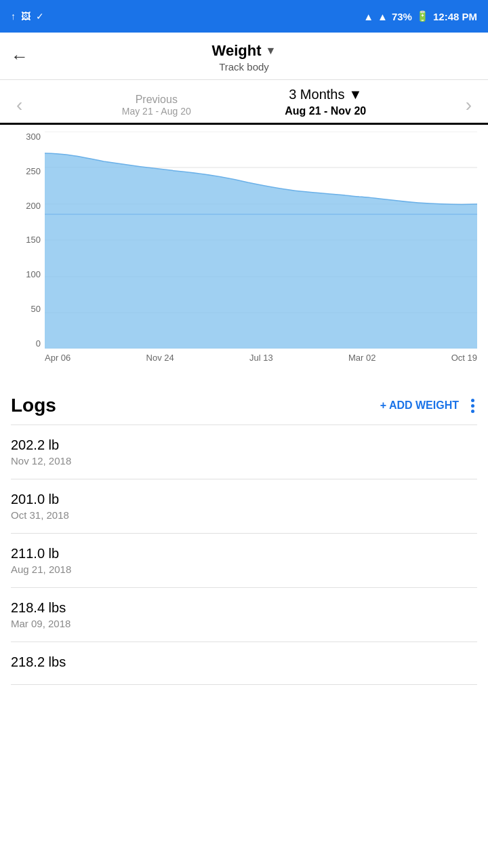 Image resolution: width=488 pixels, height=868 pixels. I want to click on y-label-250: 250, so click(33, 171).